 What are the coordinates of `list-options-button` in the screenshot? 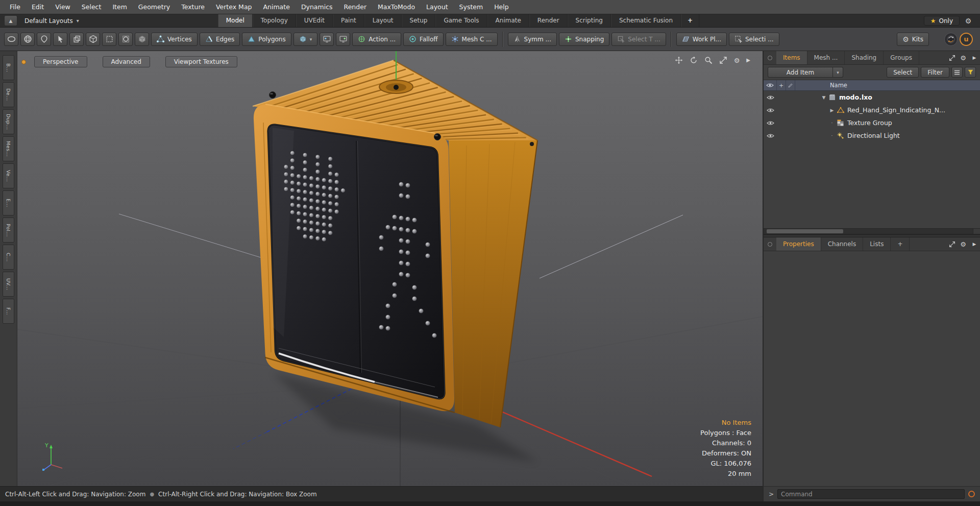 It's located at (957, 73).